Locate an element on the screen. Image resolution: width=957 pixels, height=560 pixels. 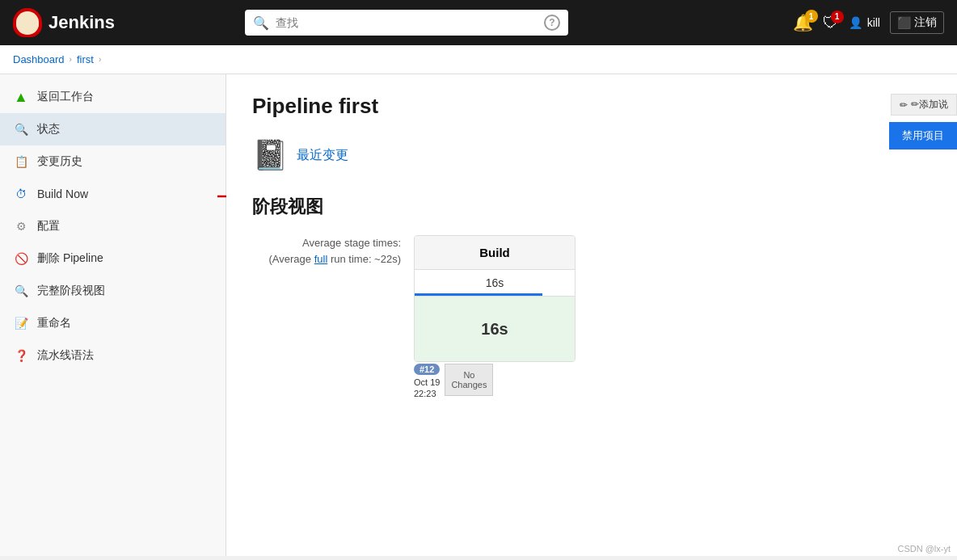
sidebar-label-build-now: Build Now is located at coordinates (63, 194).